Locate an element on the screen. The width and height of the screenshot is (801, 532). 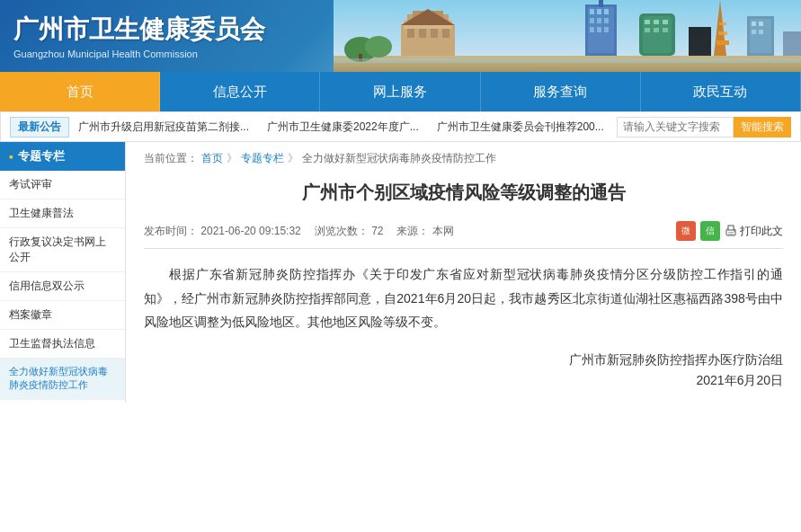
sidebar-title: 专题专栏 is located at coordinates (63, 156).